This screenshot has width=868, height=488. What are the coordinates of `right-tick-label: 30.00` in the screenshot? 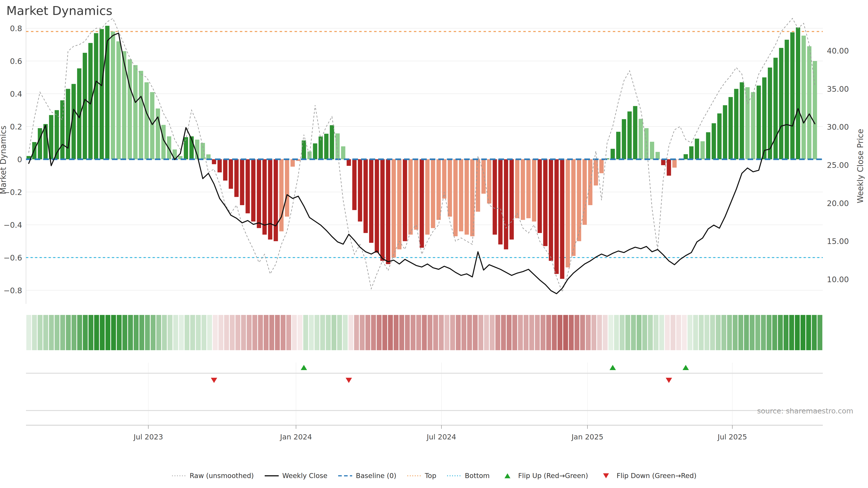 It's located at (838, 127).